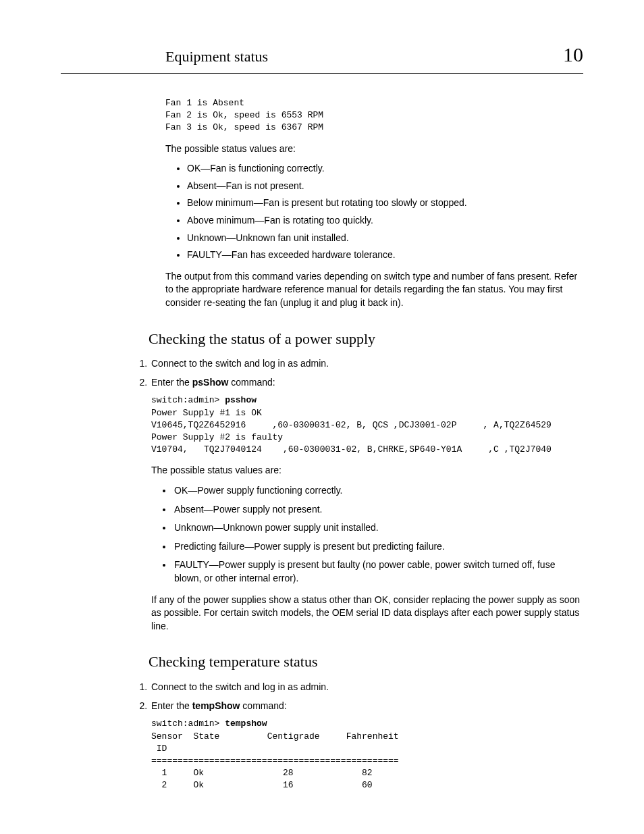 The image size is (644, 834). Describe the element at coordinates (374, 212) in the screenshot. I see `fan-status-list: OK—Fan is functioning correctly. Absent—…` at that location.